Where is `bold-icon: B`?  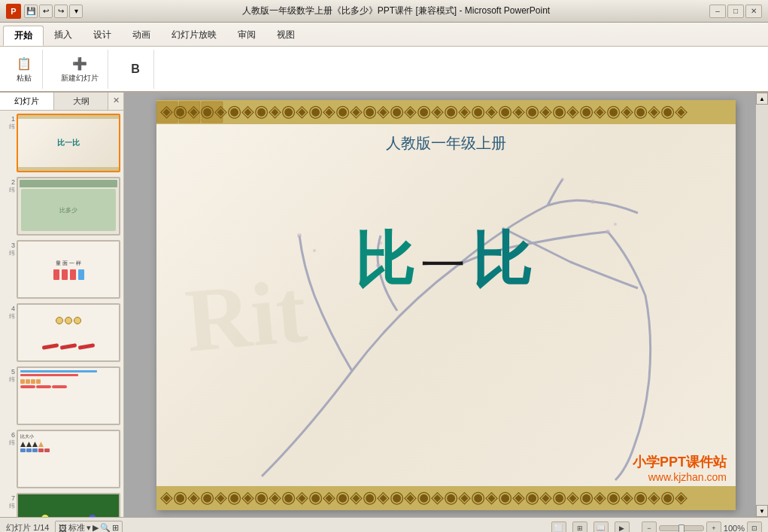
bold-icon: B is located at coordinates (135, 69).